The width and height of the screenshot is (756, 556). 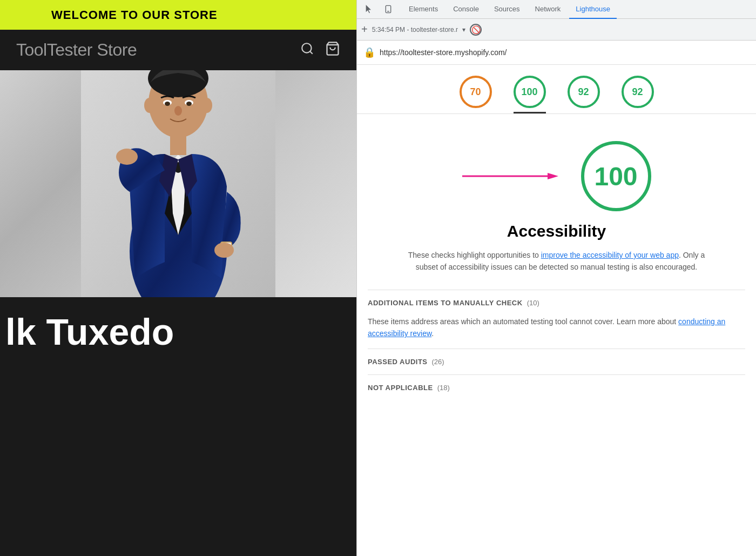 I want to click on device-icon, so click(x=388, y=9).